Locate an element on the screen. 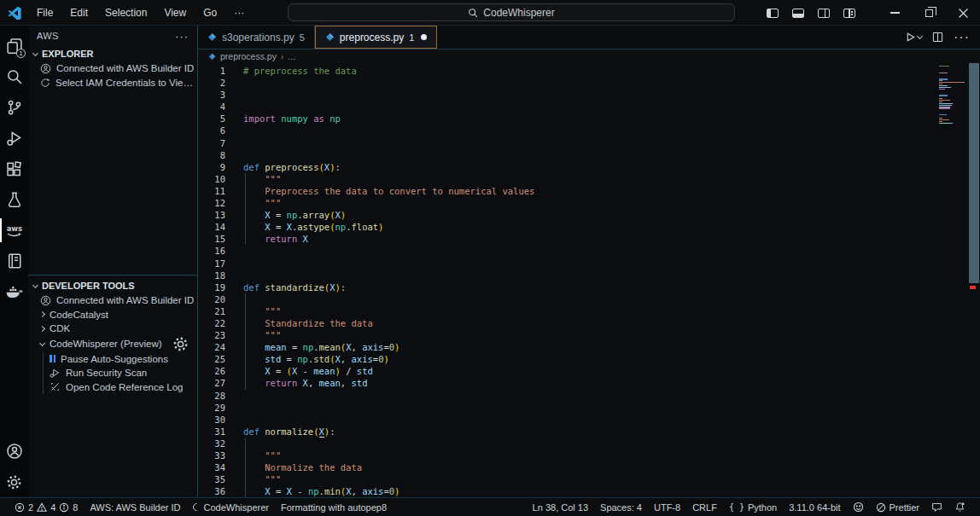  tree-item-label: Open Code Reference Log is located at coordinates (125, 387).